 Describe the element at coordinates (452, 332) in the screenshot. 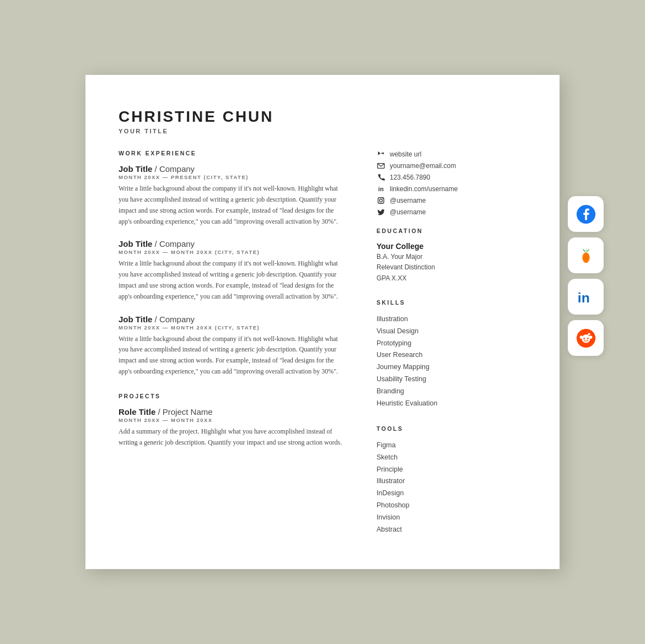

I see `skill-visual-design: Visual Design` at that location.